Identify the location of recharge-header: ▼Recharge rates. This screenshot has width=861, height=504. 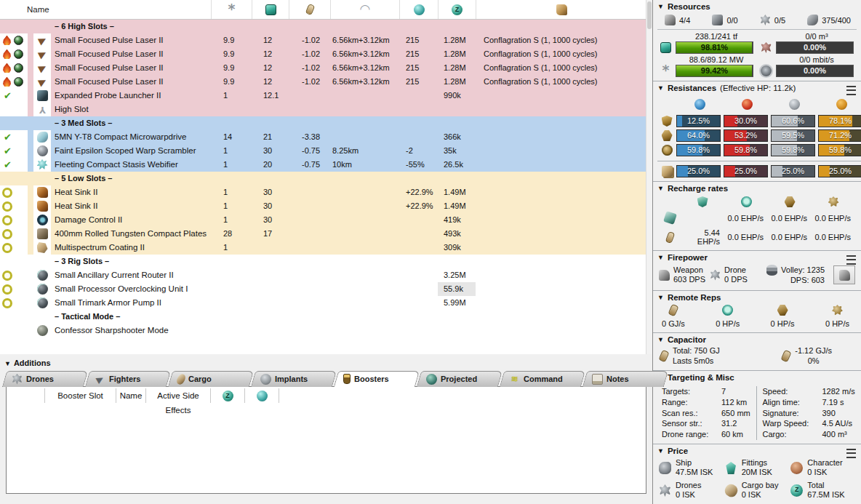
(757, 189).